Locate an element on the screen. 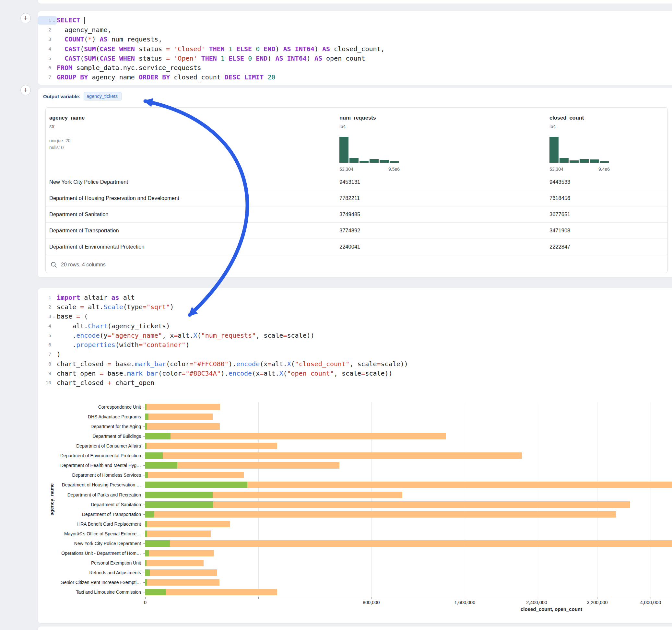 The image size is (672, 630). code-line: 2 agency_name, is located at coordinates (355, 30).